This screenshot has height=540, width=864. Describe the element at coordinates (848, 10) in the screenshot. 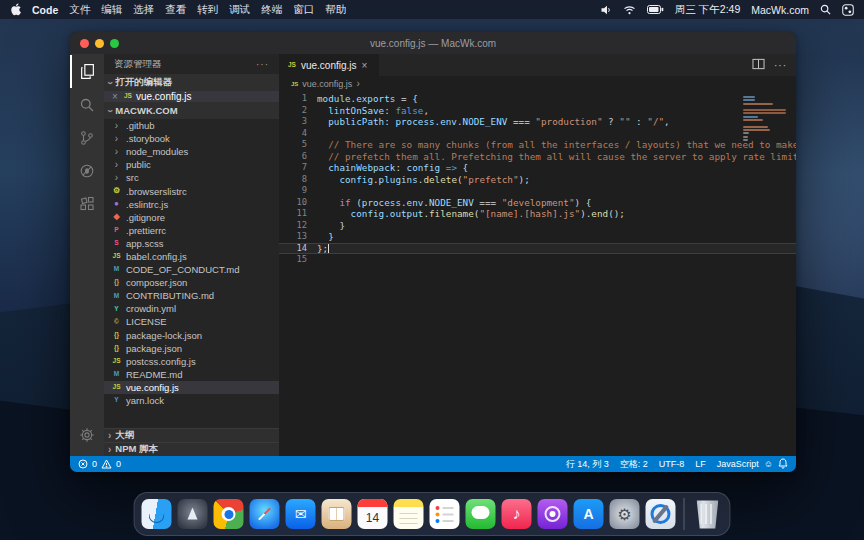

I see `control-center-icon` at that location.